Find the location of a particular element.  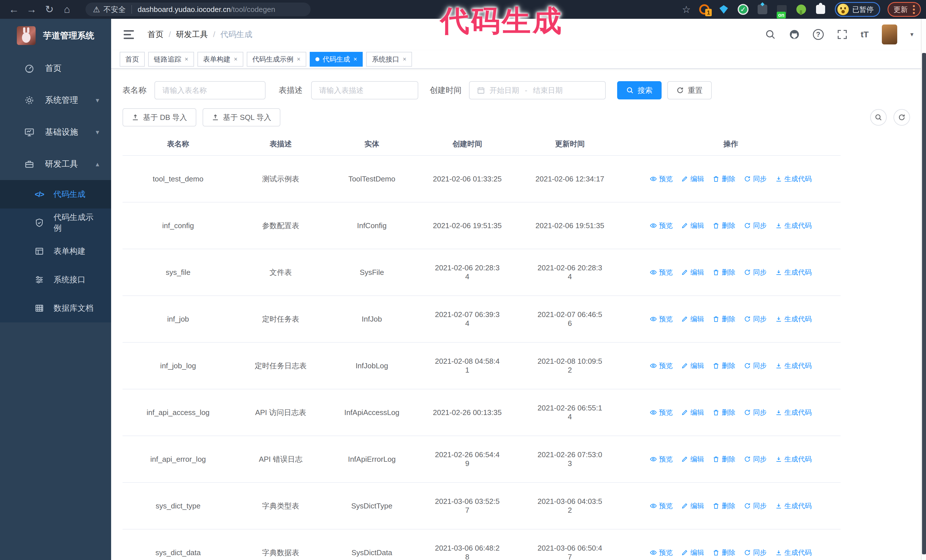

extension-panel-icon is located at coordinates (763, 9).